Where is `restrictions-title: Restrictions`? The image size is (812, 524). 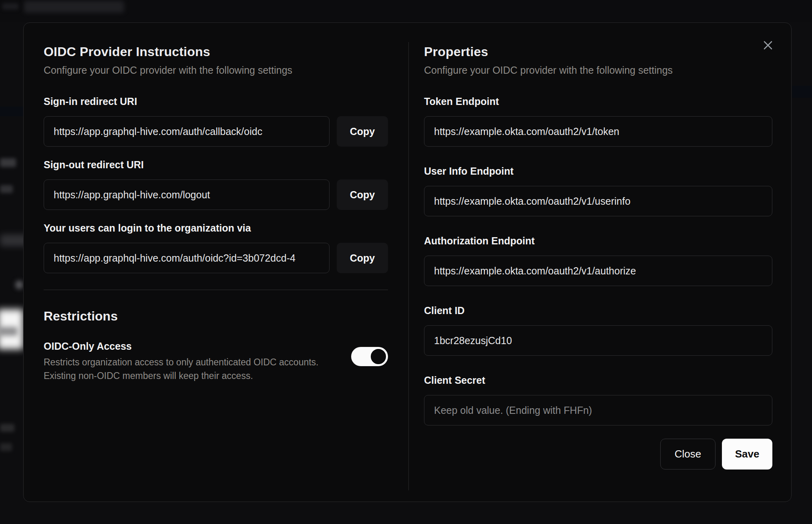 restrictions-title: Restrictions is located at coordinates (216, 316).